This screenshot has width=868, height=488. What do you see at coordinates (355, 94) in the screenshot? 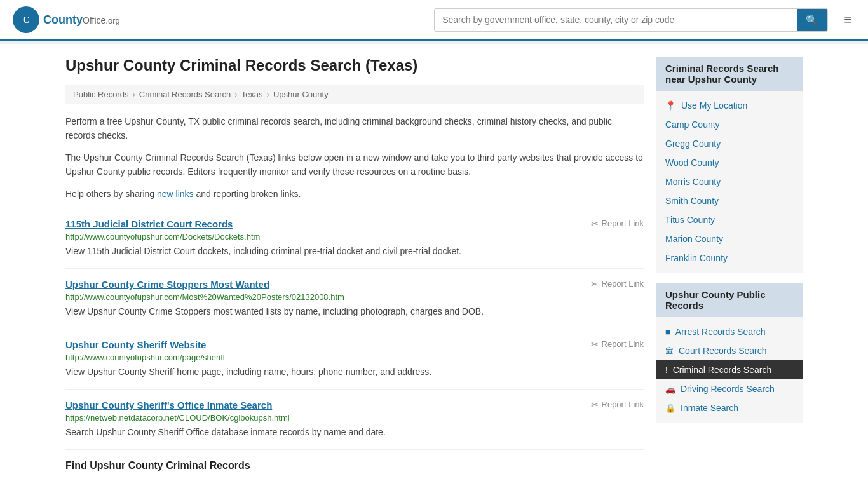
I see `breadcrumb: Public Records › Criminal Records Search…` at bounding box center [355, 94].